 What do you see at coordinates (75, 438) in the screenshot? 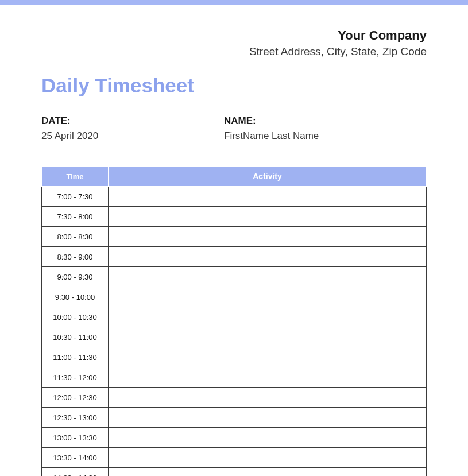
I see `time-cell: 13:00 - 13:30` at bounding box center [75, 438].